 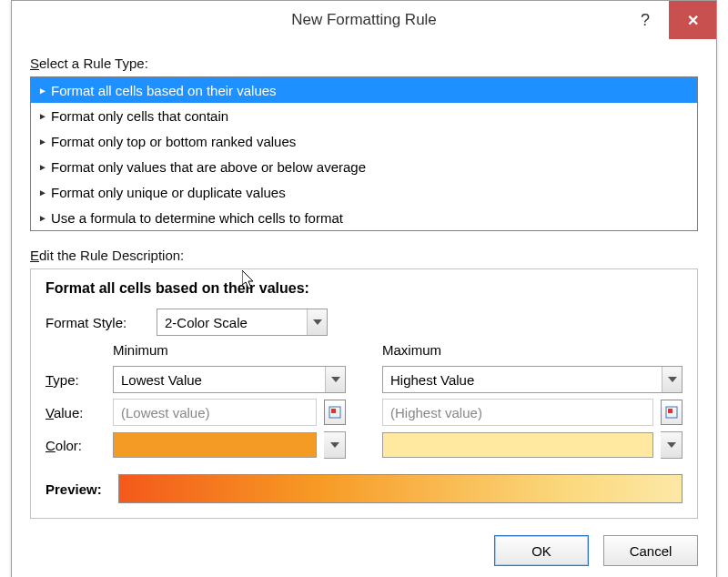 What do you see at coordinates (76, 446) in the screenshot?
I see `color-label: Color:` at bounding box center [76, 446].